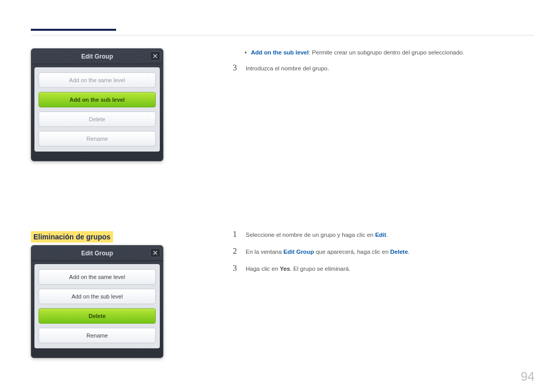 This screenshot has width=555, height=392. Describe the element at coordinates (320, 269) in the screenshot. I see `t: . El grupo se eliminará.` at that location.